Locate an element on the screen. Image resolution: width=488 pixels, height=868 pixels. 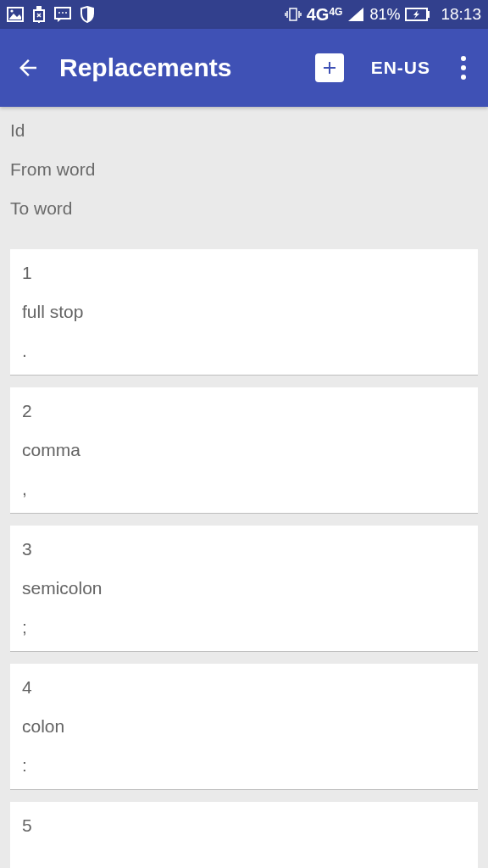
item-id: 5 is located at coordinates (244, 826).